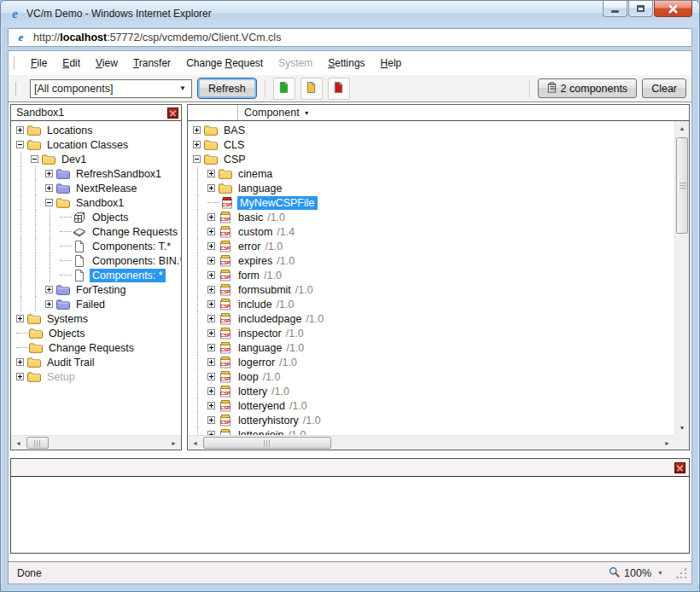 The height and width of the screenshot is (592, 700). I want to click on scroll-right-icon: ►, so click(174, 443).